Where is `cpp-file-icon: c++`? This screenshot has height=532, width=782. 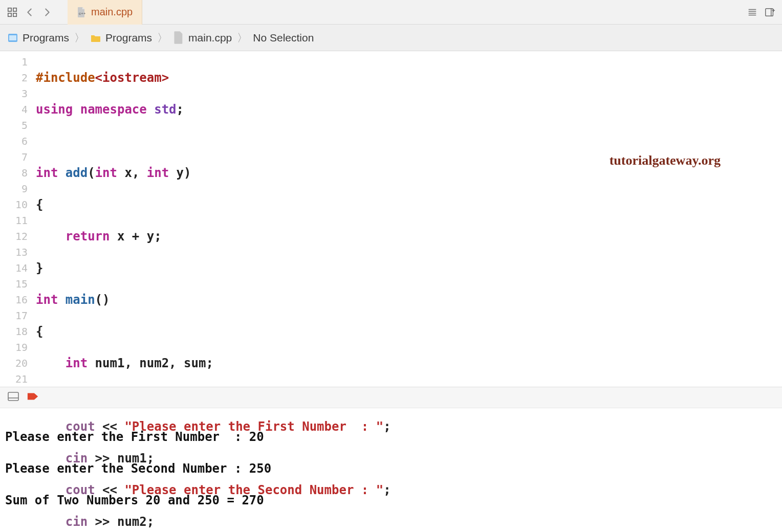
cpp-file-icon: c++ is located at coordinates (81, 12).